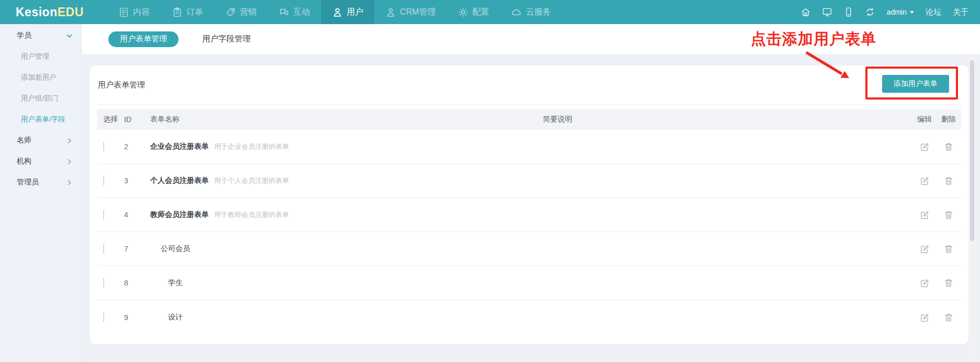 This screenshot has height=362, width=980. I want to click on admin-label: admin, so click(897, 12).